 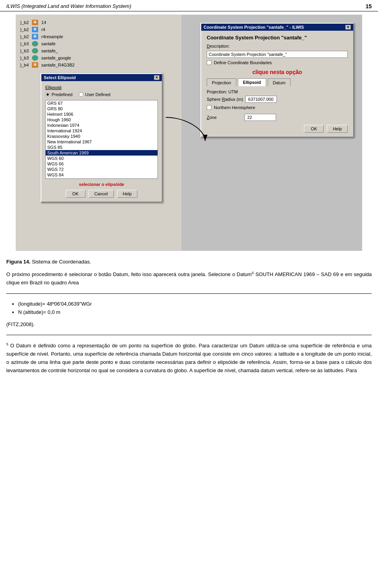 What do you see at coordinates (102, 114) in the screenshot?
I see `list-item-helmert: Helmert 1906` at bounding box center [102, 114].